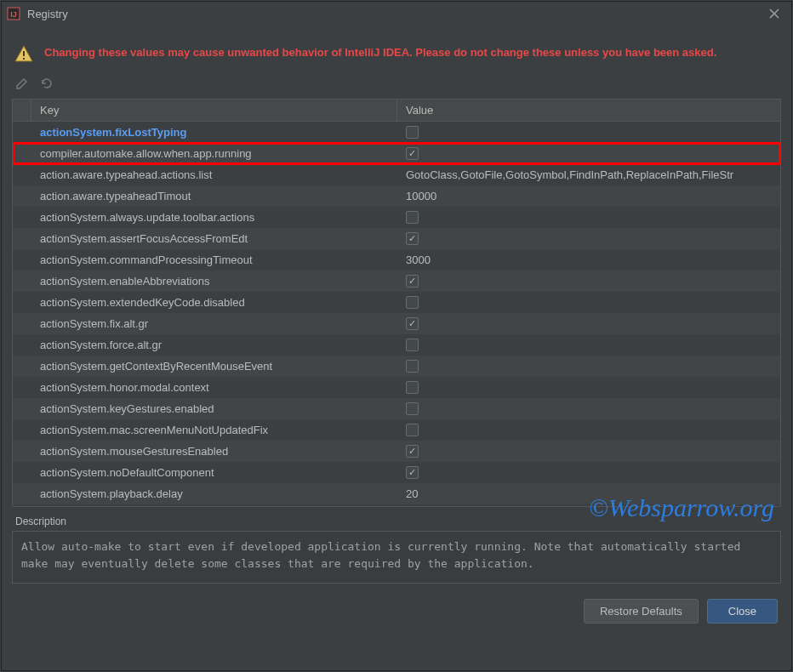 The image size is (793, 672). Describe the element at coordinates (214, 473) in the screenshot. I see `row-key: actionSystem.noDefaultComponent` at that location.